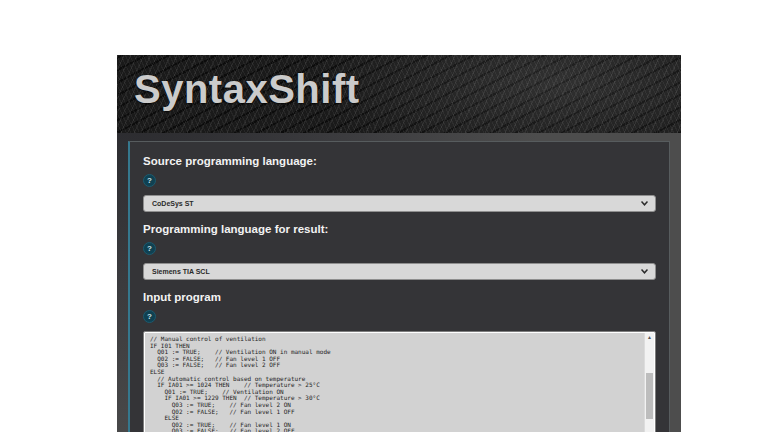  Describe the element at coordinates (150, 248) in the screenshot. I see `target-language-help-button: ?` at that location.